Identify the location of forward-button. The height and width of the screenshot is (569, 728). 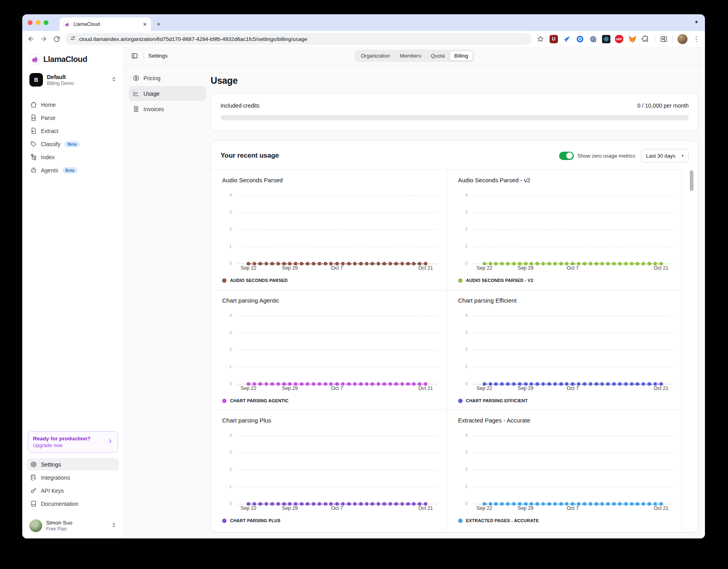
(44, 39).